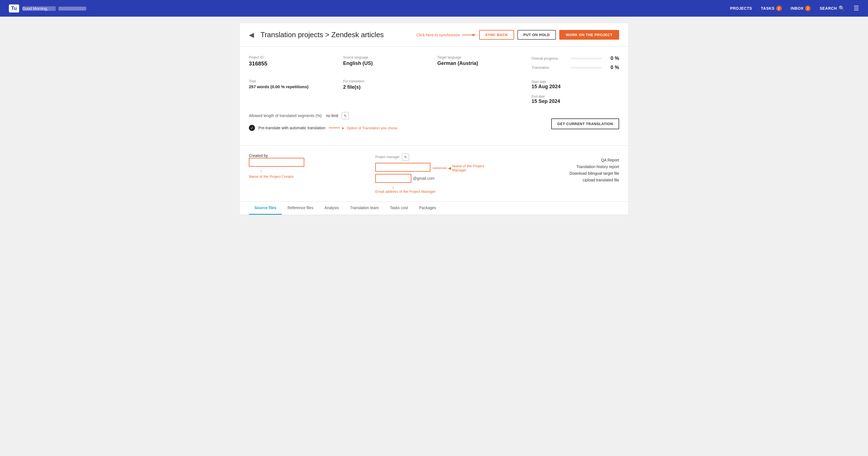  What do you see at coordinates (589, 35) in the screenshot?
I see `work-on-project-button: WORK ON THE PROJECT` at bounding box center [589, 35].